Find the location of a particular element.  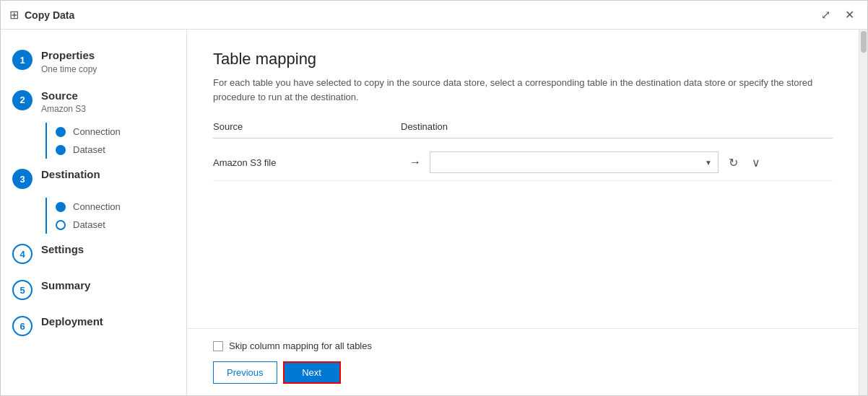

step-1-info: Properties One time copy is located at coordinates (69, 61).